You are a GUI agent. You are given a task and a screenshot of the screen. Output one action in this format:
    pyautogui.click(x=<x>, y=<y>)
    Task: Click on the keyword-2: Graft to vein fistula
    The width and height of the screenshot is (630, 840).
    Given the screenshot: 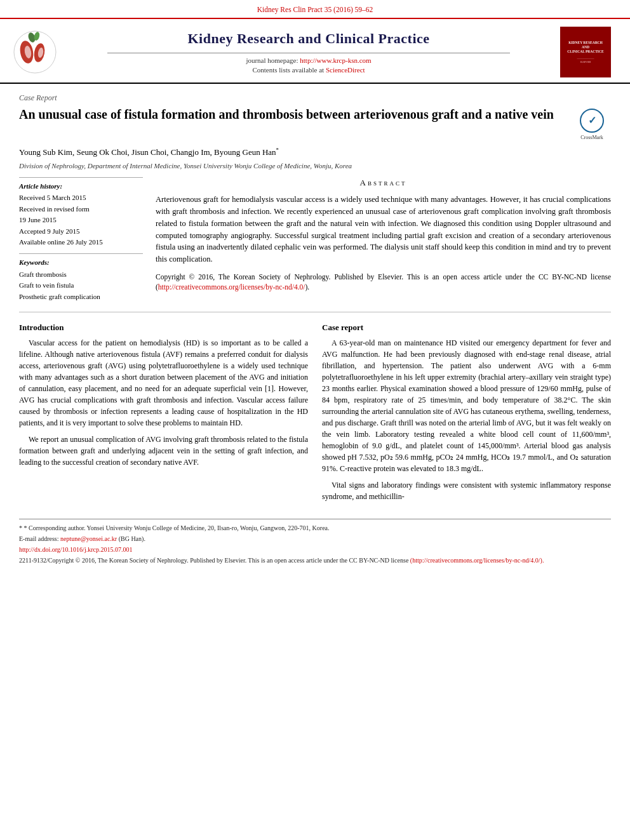 What is the action you would take?
    pyautogui.click(x=81, y=286)
    